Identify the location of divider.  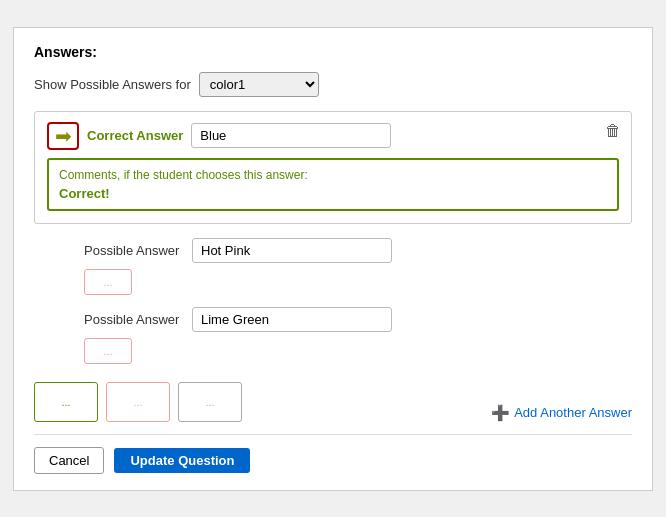
(333, 434).